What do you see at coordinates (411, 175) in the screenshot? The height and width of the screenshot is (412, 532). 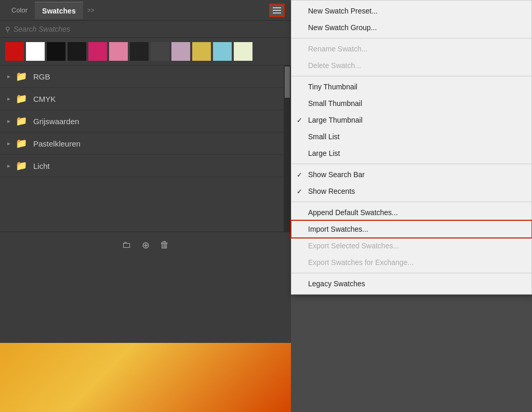 I see `menu-item-show-search-bar: ✓Show Search Bar` at bounding box center [411, 175].